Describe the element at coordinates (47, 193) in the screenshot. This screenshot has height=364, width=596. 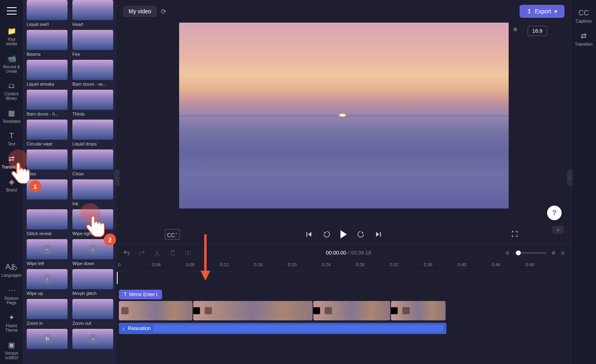
I see `transition-item` at that location.